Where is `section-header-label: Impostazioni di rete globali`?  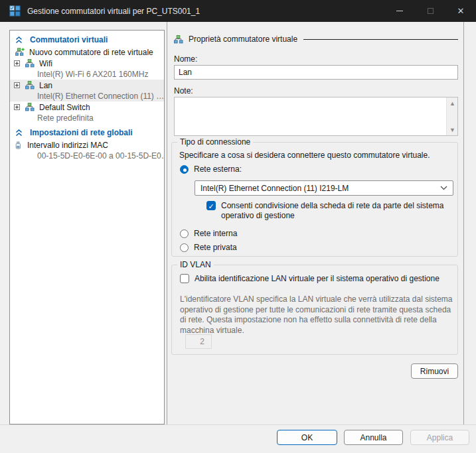
section-header-label: Impostazioni di rete globali is located at coordinates (81, 133).